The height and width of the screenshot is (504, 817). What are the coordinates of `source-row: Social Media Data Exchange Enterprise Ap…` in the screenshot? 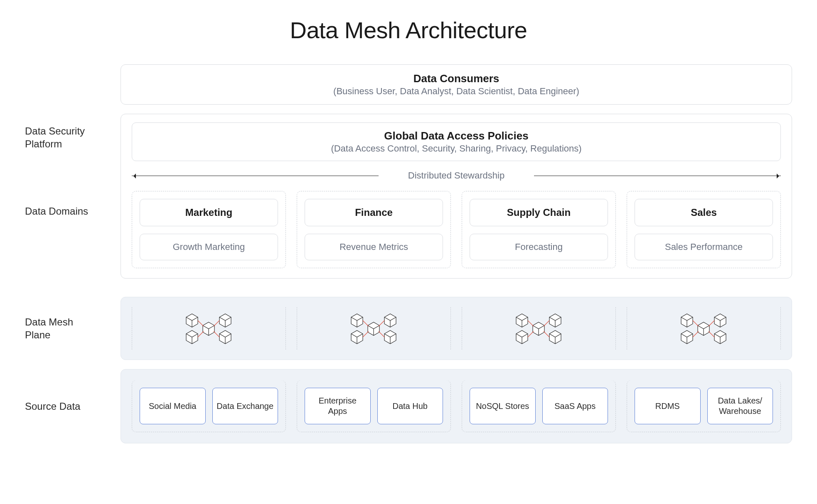 It's located at (456, 406).